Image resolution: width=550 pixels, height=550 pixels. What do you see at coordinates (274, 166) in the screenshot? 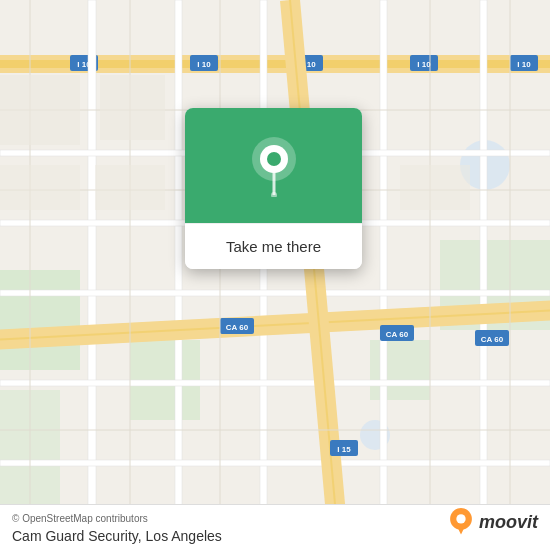
I see `popup-header` at bounding box center [274, 166].